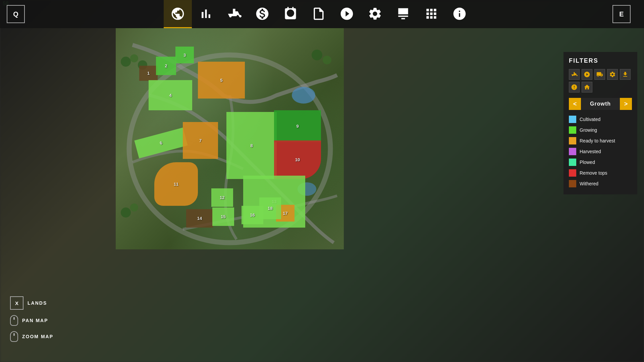  What do you see at coordinates (270, 208) in the screenshot?
I see `land-18: 18` at bounding box center [270, 208].